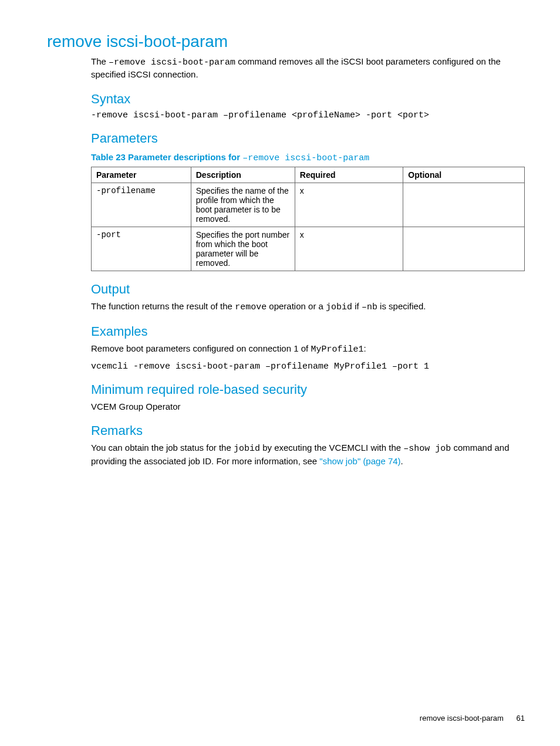 The image size is (560, 746). Describe the element at coordinates (521, 718) in the screenshot. I see `footer-page-number: 61` at that location.